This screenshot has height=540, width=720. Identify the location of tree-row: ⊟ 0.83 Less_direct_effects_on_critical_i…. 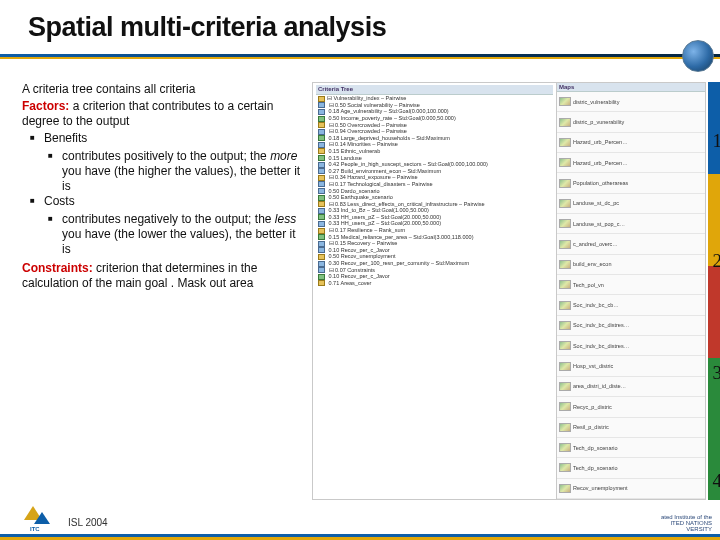
(434, 204).